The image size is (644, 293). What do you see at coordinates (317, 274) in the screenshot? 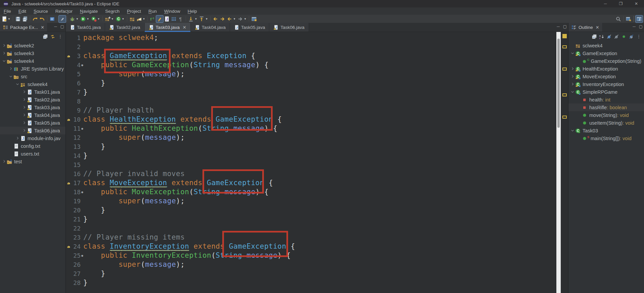
I see `code-line-27: 27 }` at bounding box center [317, 274].